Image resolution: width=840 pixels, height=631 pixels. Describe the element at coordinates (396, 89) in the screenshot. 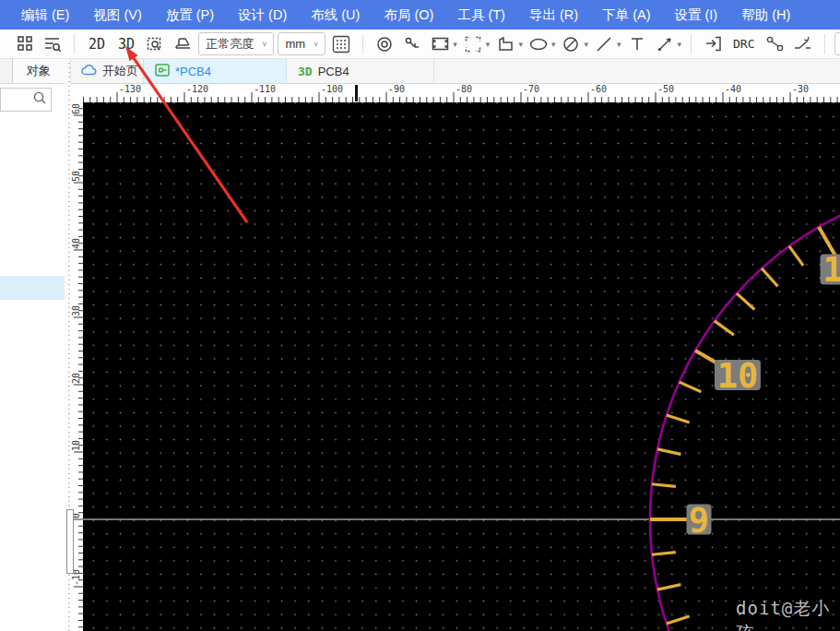

I see `h-ruler-label: -90` at that location.